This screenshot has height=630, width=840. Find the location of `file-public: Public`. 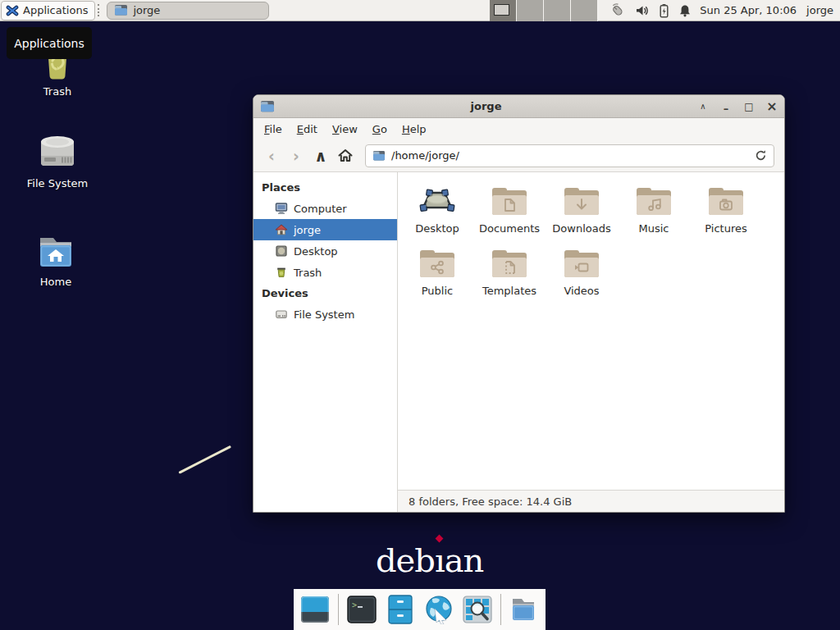

file-public: Public is located at coordinates (437, 272).